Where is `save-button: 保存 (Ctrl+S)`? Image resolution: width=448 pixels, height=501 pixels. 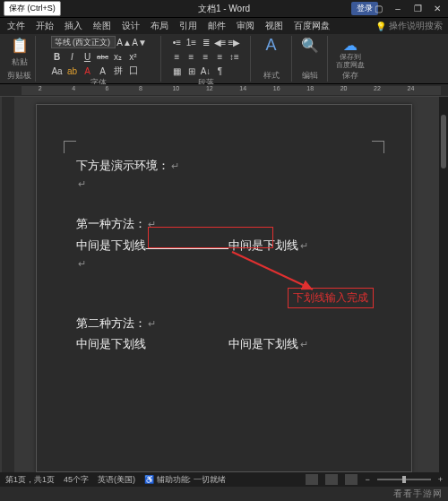 save-button: 保存 (Ctrl+S) is located at coordinates (32, 9).